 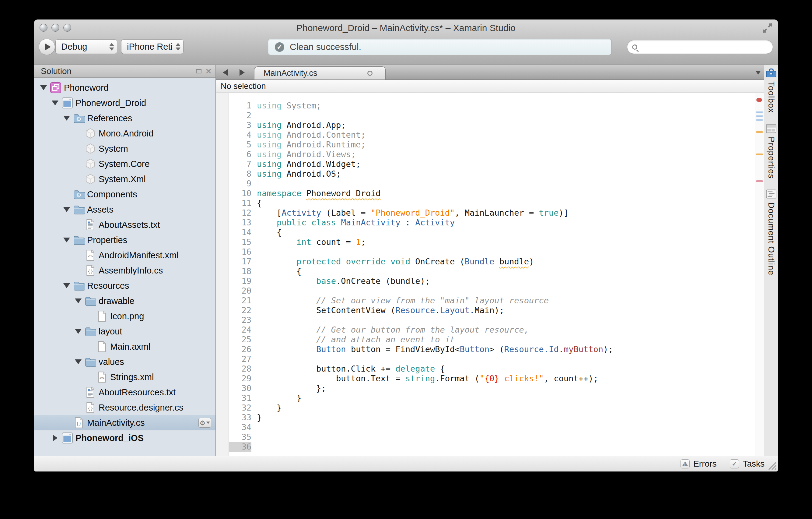 I want to click on code-line-32: 32 }, so click(x=486, y=408).